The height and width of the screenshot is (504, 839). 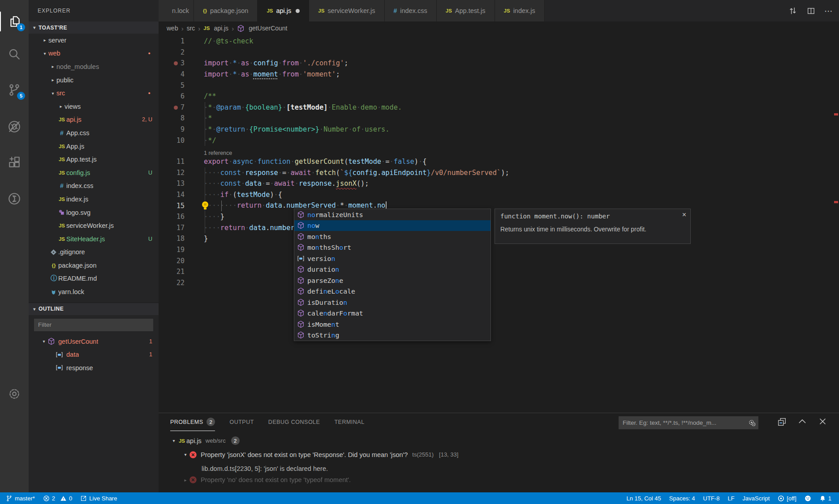 I want to click on activity-item-source-control: 5, so click(x=14, y=90).